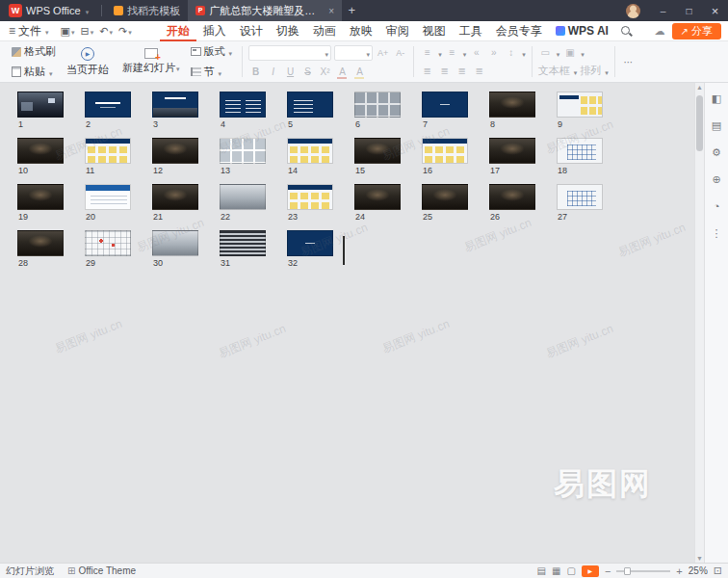  Describe the element at coordinates (476, 52) in the screenshot. I see `decrease-indent-button` at that location.